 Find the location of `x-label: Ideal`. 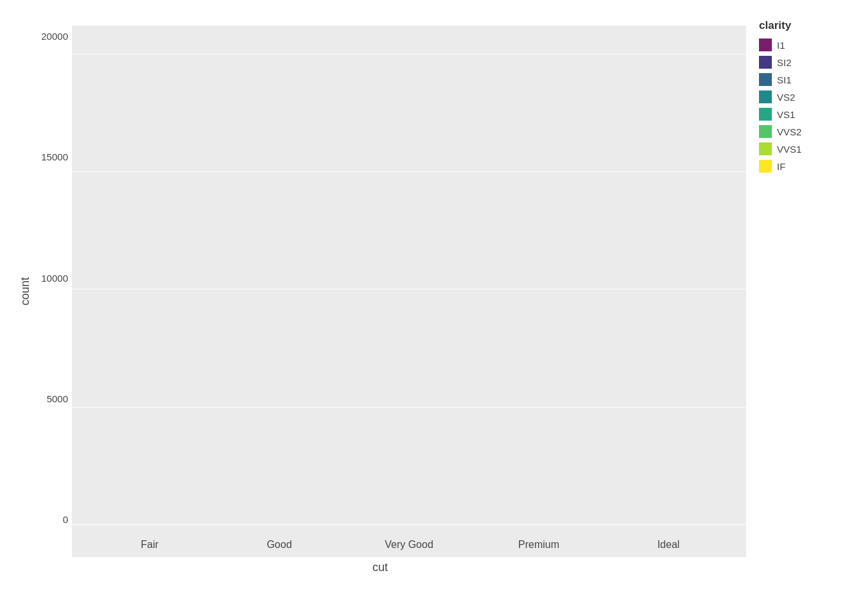

x-label: Ideal is located at coordinates (668, 545).